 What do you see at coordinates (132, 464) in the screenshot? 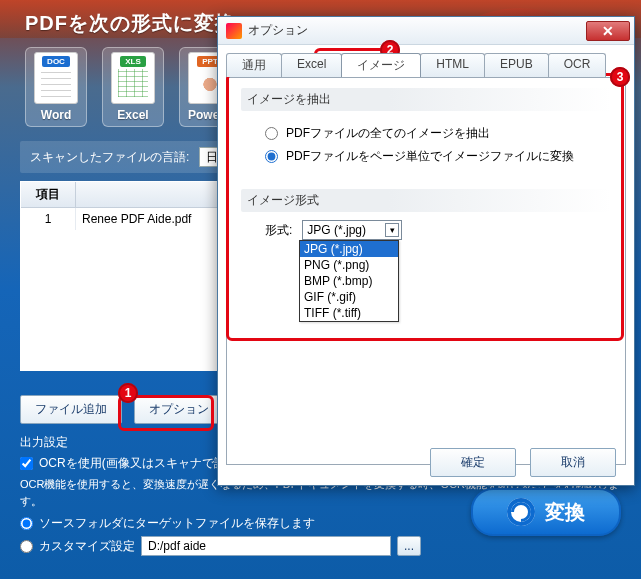
I see `ocr-checkbox-label: OCRを使用(画像又はスキャナで読` at bounding box center [132, 464].